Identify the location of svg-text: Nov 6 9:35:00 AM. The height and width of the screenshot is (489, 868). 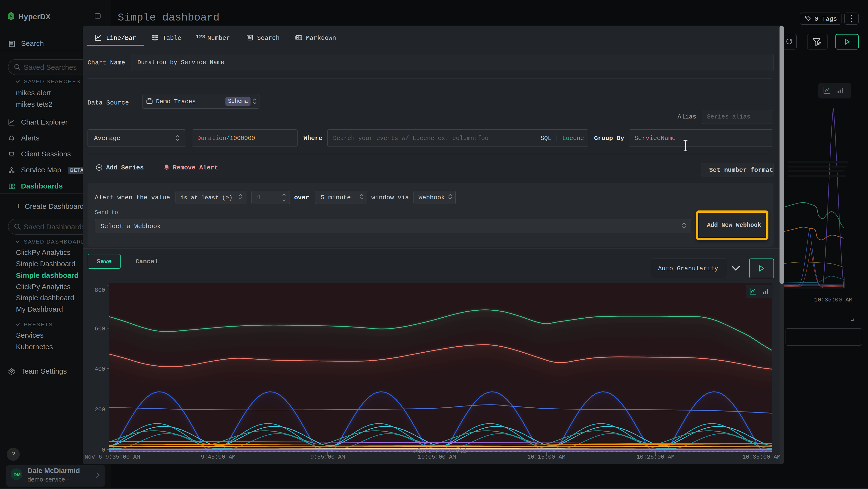
(113, 457).